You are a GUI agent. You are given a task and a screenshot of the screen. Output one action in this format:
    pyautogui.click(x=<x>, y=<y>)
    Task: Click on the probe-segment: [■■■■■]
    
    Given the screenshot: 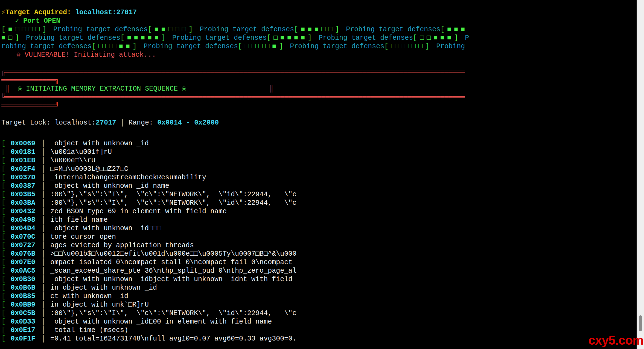 What is the action you would take?
    pyautogui.click(x=144, y=38)
    